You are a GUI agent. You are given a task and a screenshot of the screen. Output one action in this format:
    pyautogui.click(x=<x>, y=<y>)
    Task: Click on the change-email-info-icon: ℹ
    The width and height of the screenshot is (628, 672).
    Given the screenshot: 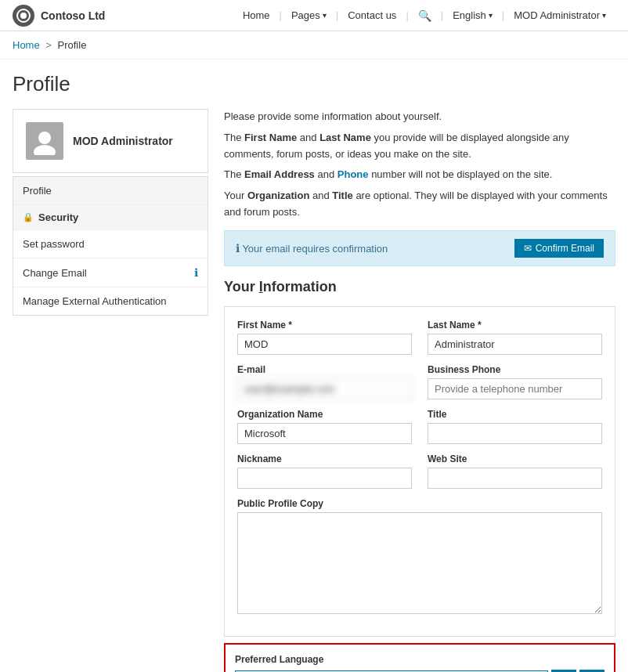 What is the action you would take?
    pyautogui.click(x=196, y=273)
    